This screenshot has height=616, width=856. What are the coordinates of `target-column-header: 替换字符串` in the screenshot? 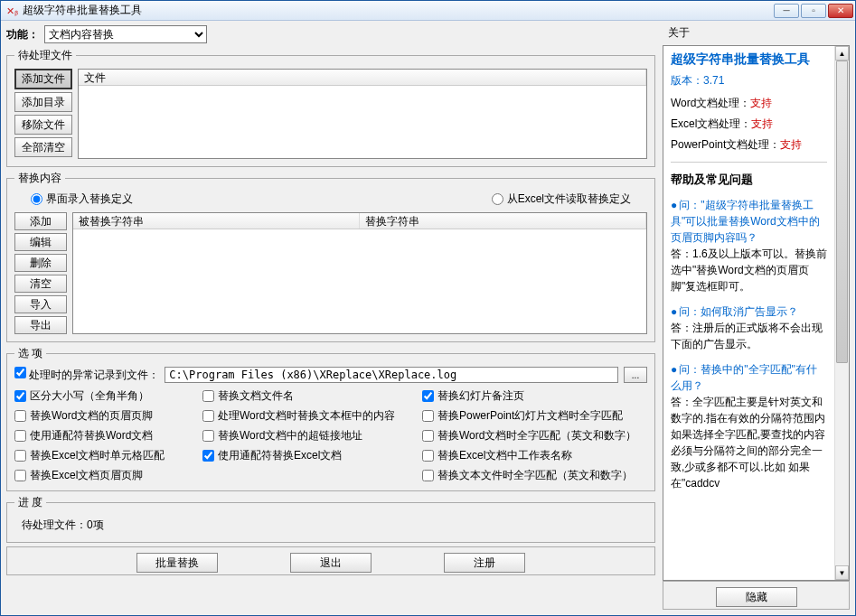 It's located at (503, 220).